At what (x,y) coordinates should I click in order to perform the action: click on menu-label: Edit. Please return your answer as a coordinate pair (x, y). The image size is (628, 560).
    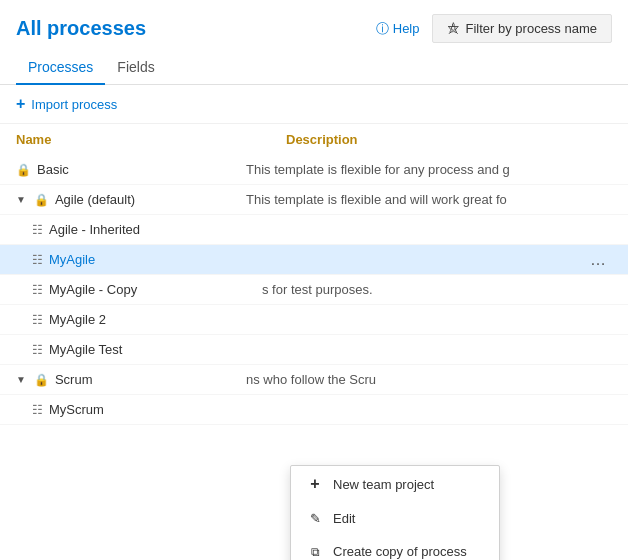
    Looking at the image, I should click on (344, 518).